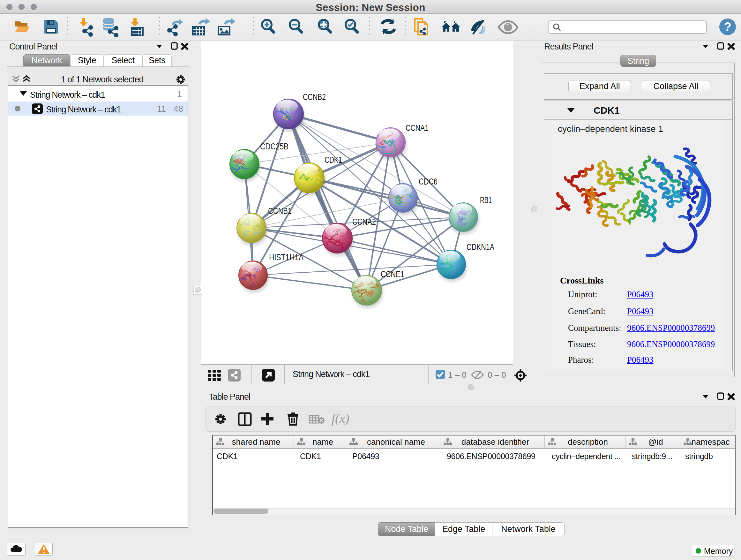  I want to click on svg-text: CCNB2, so click(314, 97).